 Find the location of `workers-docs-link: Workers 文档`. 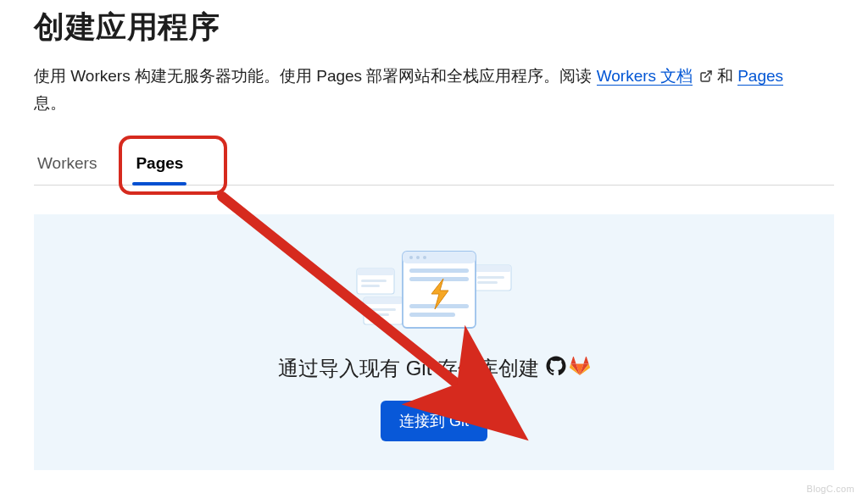

workers-docs-link: Workers 文档 is located at coordinates (645, 76).